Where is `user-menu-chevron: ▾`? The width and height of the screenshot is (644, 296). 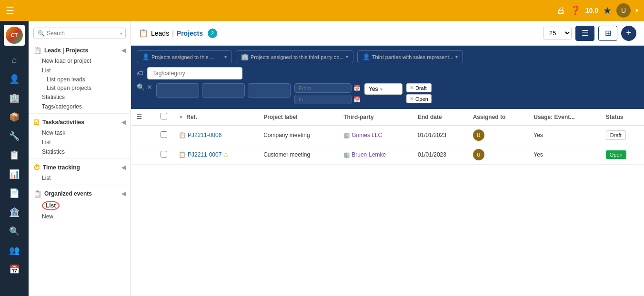 user-menu-chevron: ▾ is located at coordinates (637, 10).